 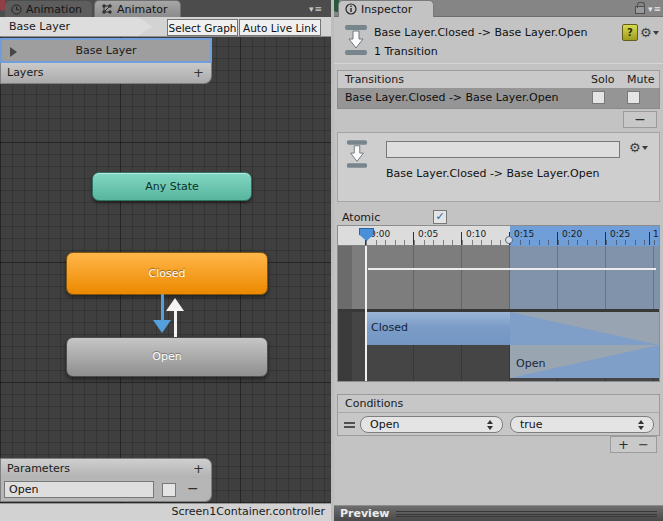 What do you see at coordinates (386, 10) in the screenshot?
I see `tab-inspector-label: Inspector` at bounding box center [386, 10].